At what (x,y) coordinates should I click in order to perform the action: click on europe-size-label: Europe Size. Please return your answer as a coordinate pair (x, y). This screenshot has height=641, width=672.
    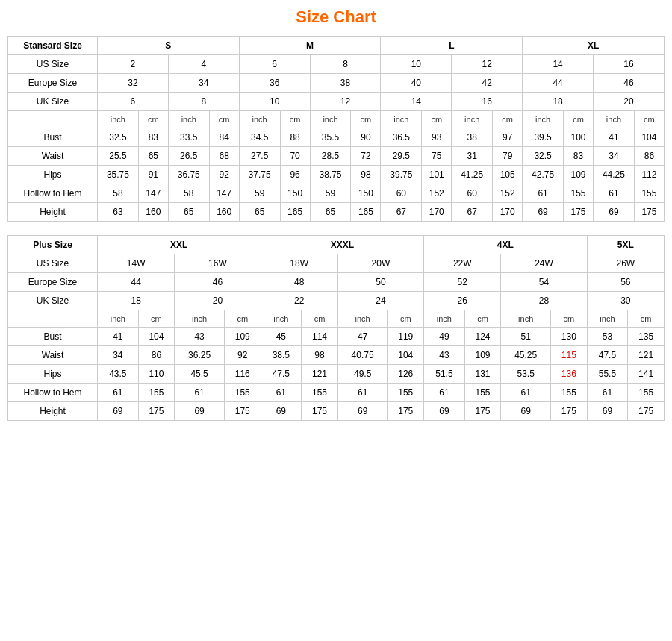
    Looking at the image, I should click on (53, 84).